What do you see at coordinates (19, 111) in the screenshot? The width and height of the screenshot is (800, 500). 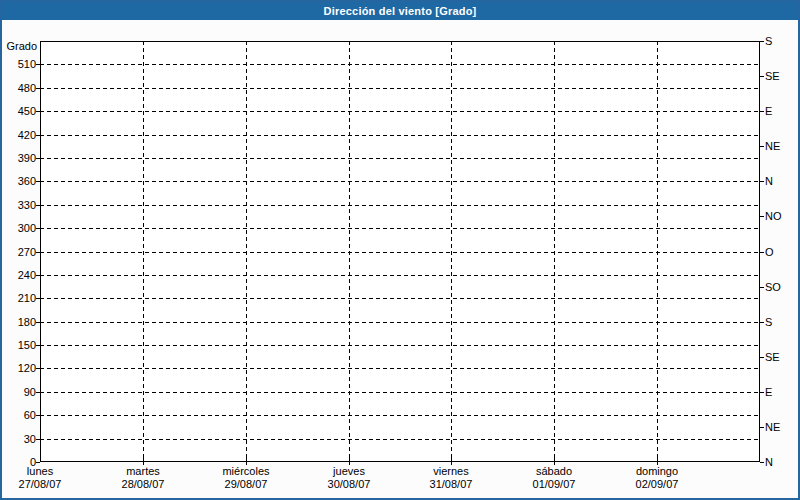 I see `y-axis-tick-label: 450` at bounding box center [19, 111].